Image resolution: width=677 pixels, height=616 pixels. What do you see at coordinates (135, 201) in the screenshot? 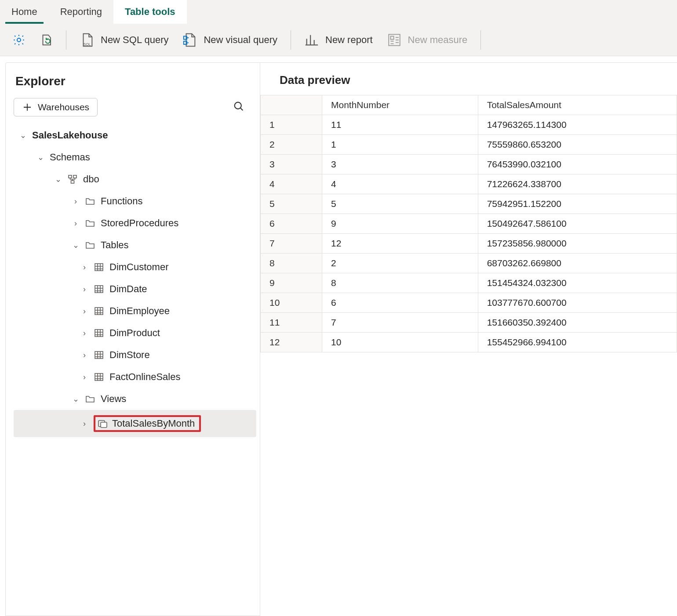
I see `tree-functions: › Functions` at bounding box center [135, 201].